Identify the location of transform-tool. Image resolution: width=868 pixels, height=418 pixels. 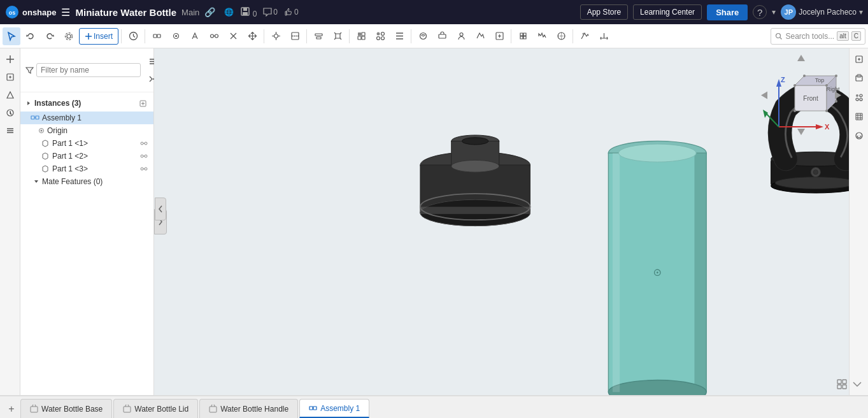
(338, 36).